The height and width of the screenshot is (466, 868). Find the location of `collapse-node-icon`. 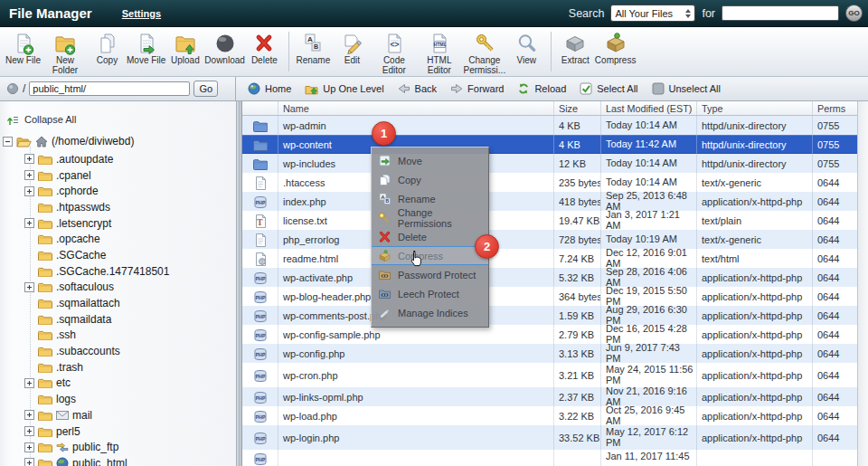

collapse-node-icon is located at coordinates (7, 141).